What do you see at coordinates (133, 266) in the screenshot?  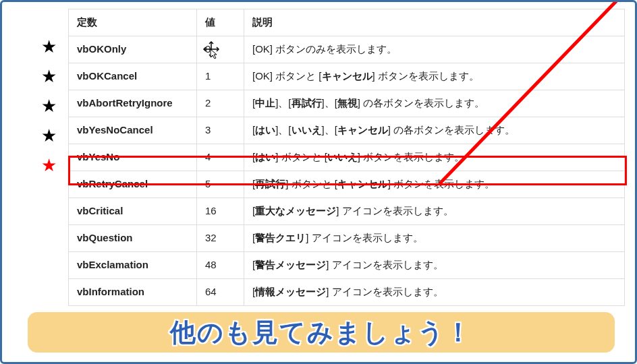 I see `const-cell: vbExclamation` at bounding box center [133, 266].